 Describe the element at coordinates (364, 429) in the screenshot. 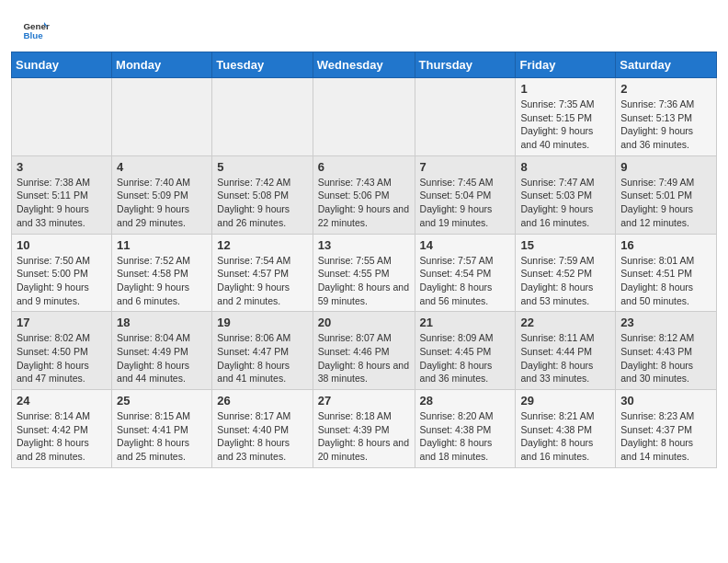

I see `day-cell: 27Sunrise: 8:18 AM Sunset: 4:39 PM Dayli…` at that location.